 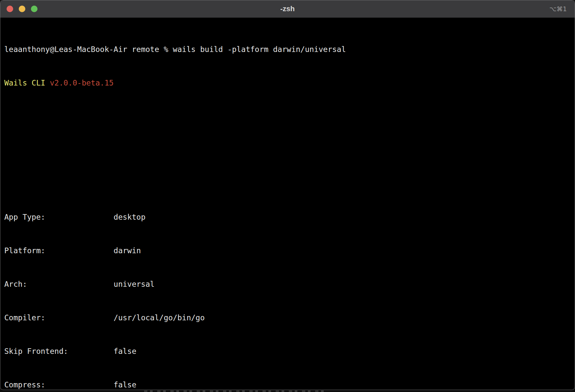 I want to click on wails-version: v2.0.0-beta.15, so click(x=82, y=83).